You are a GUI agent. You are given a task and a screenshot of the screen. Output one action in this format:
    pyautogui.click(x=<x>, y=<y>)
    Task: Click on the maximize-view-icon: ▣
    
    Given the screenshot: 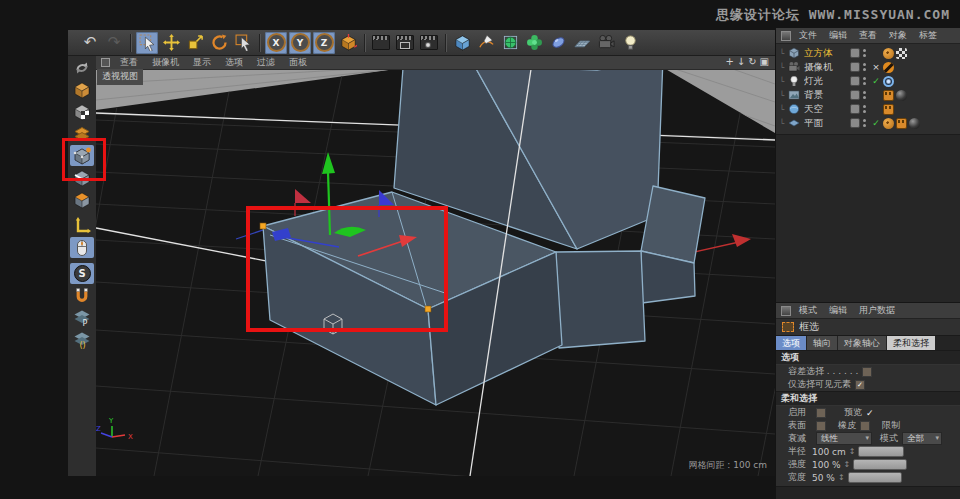 What is the action you would take?
    pyautogui.click(x=766, y=62)
    